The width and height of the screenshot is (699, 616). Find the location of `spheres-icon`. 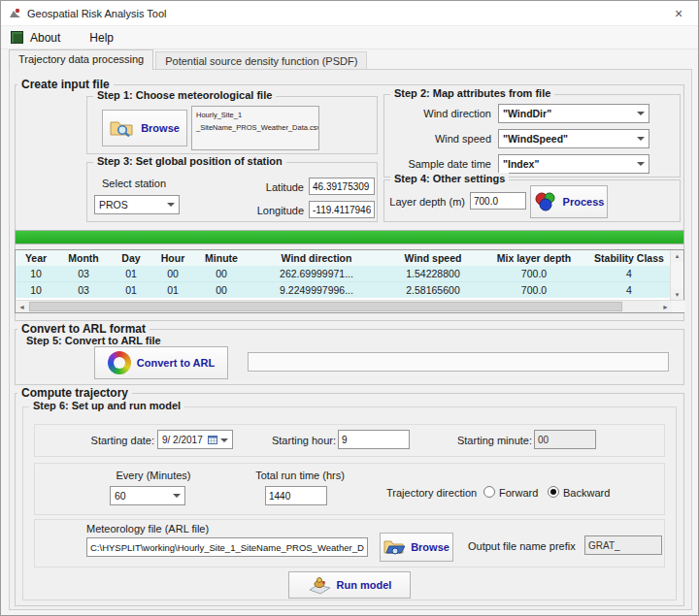

spheres-icon is located at coordinates (546, 202).